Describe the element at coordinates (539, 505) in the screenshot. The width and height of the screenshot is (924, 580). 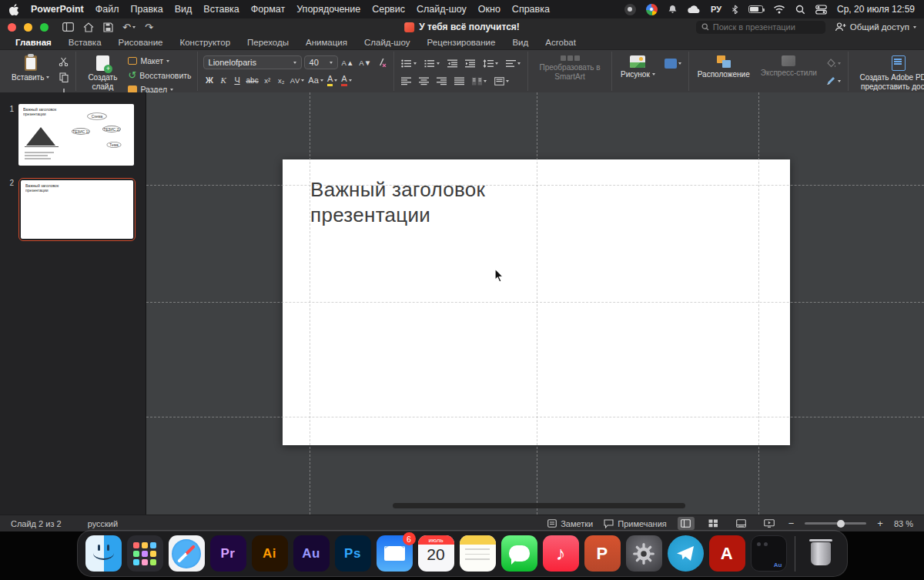
I see `horizontal-scrollbar` at that location.